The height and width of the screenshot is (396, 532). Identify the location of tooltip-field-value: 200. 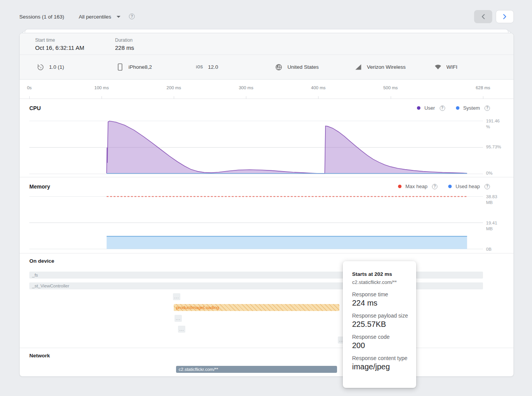
(381, 345).